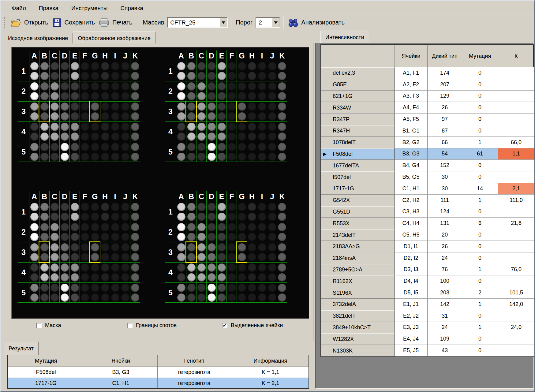 The height and width of the screenshot is (392, 535). I want to click on wildtype-value: 131, so click(444, 223).